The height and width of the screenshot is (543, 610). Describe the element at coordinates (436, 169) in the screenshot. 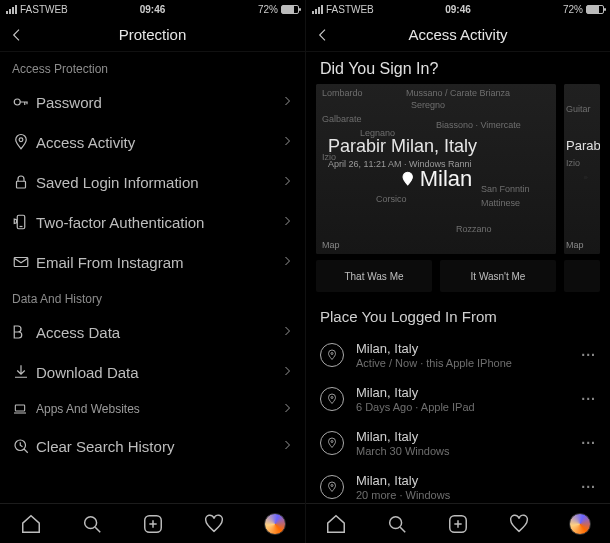

I see `signin-card: Lombardo Mussano / Carate Brianza Seregn…` at that location.